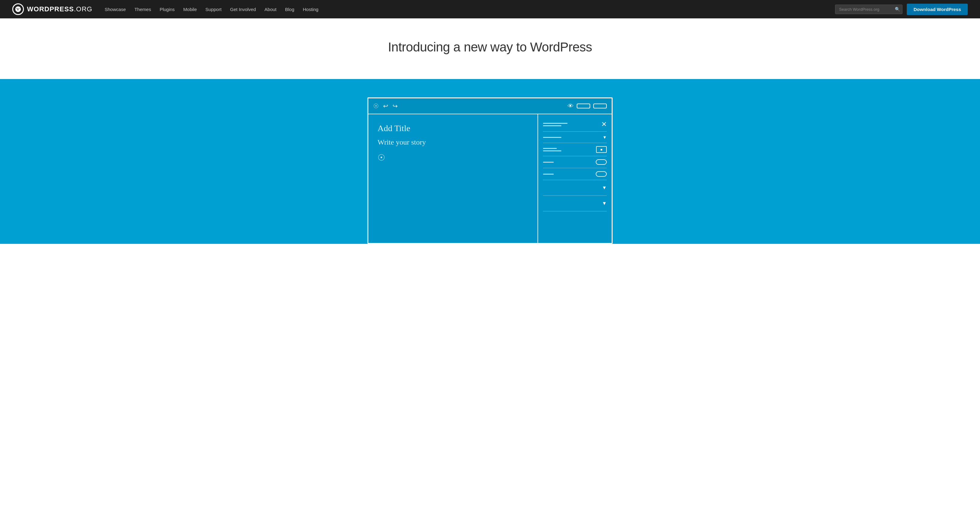  What do you see at coordinates (165, 9) in the screenshot?
I see `header-left: WordPress.org Showcase Themes Plugins Mo…` at bounding box center [165, 9].